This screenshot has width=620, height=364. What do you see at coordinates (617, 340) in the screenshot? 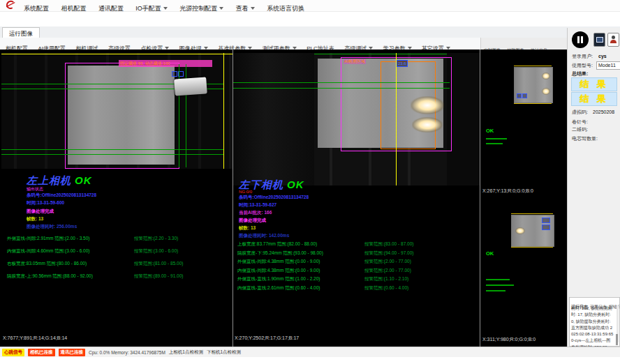
I see `log-scrollbar-thumb` at bounding box center [617, 340].